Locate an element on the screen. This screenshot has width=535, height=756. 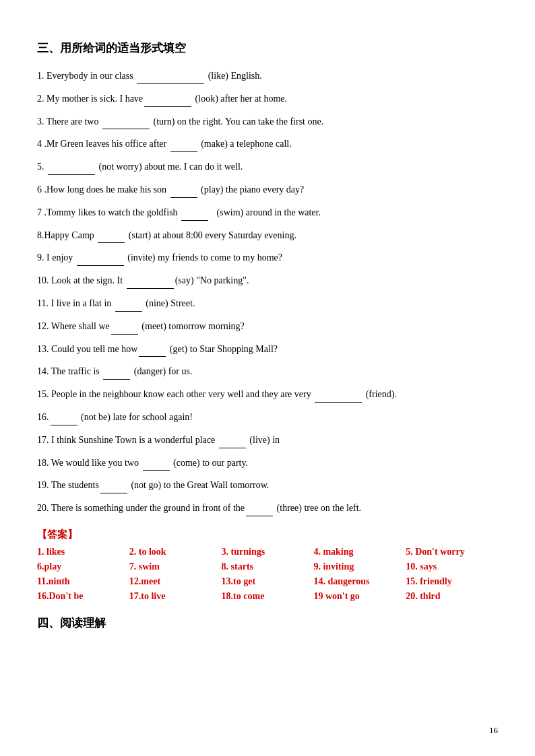
ans-row-4: 16.Don't be 17.to live 18.to come 19 won… is located at coordinates (268, 596).